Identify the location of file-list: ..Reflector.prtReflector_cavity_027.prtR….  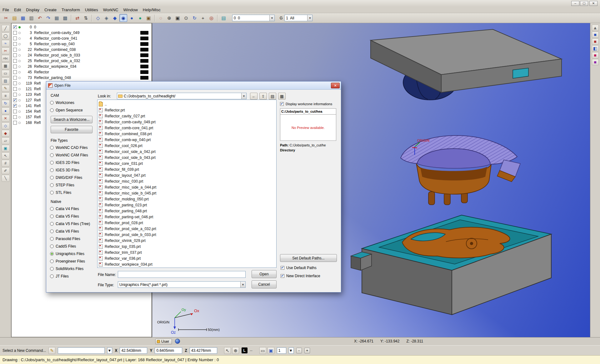
(187, 184).